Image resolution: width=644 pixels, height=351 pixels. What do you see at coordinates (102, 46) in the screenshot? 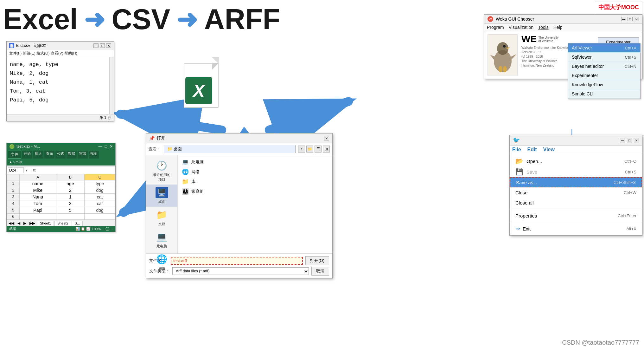
I see `maximize-btn: □` at bounding box center [102, 46].